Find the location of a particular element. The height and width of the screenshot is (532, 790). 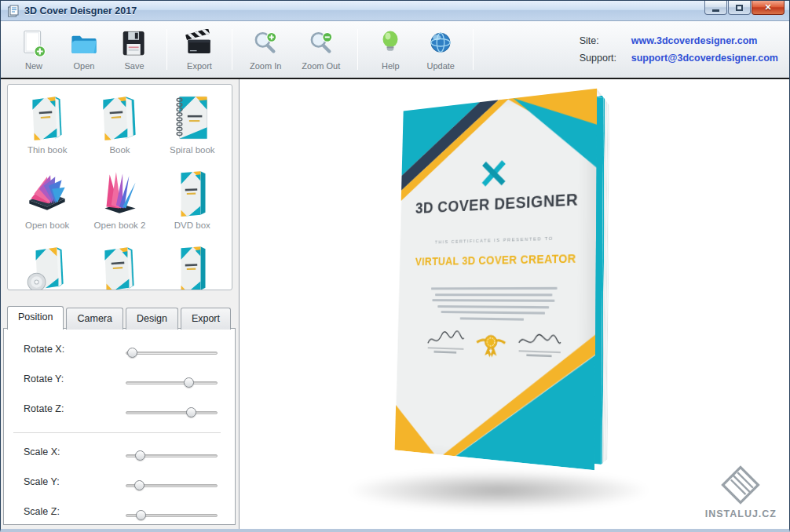

slider-label: Scale Z: is located at coordinates (42, 512).